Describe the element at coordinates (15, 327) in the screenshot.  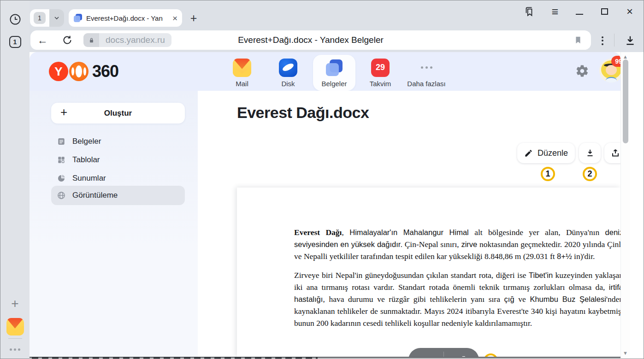
I see `yandex-mail-rail-icon` at that location.